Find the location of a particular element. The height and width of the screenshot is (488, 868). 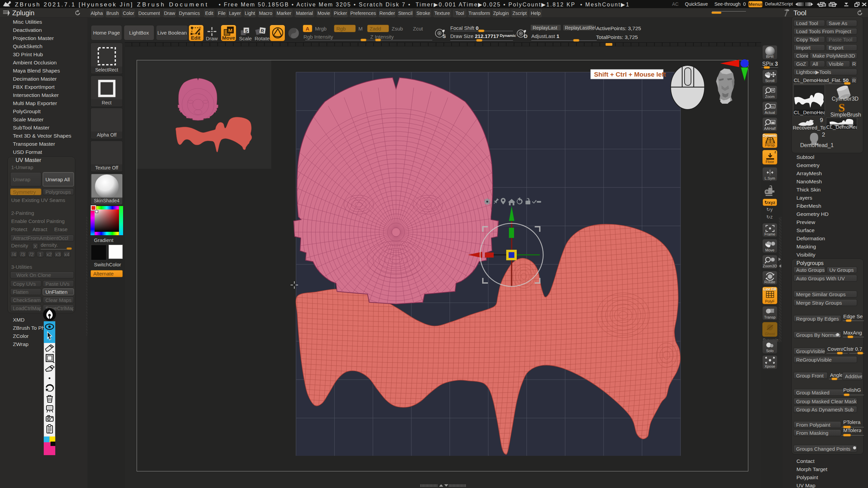

svg-text: Shift + Ctrl + Mouse left is located at coordinates (630, 75).